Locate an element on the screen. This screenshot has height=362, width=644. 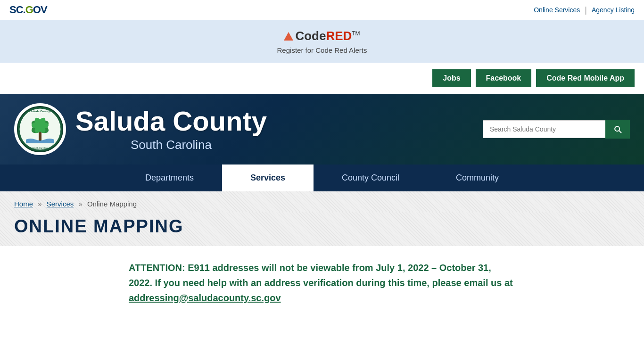
svg-text: Saluda County is located at coordinates (41, 111).